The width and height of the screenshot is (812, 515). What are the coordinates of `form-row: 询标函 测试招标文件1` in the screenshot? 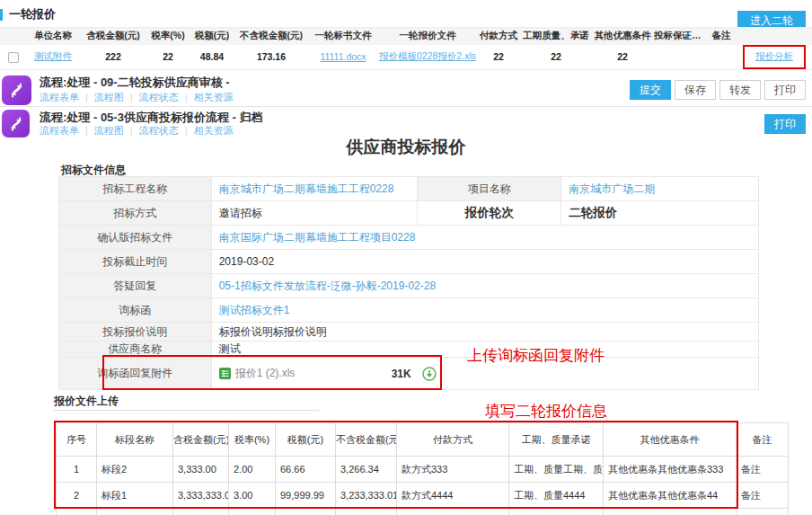 It's located at (410, 311).